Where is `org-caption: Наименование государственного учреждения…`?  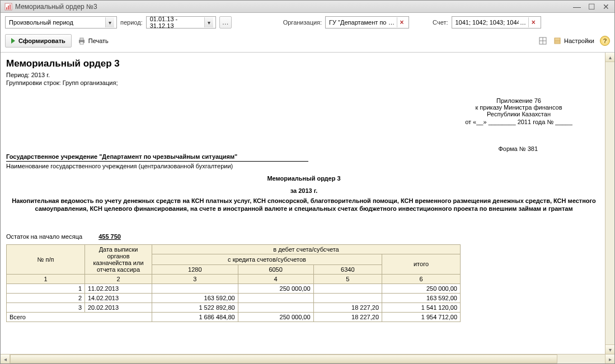
org-caption: Наименование государственного учреждения… is located at coordinates (304, 166).